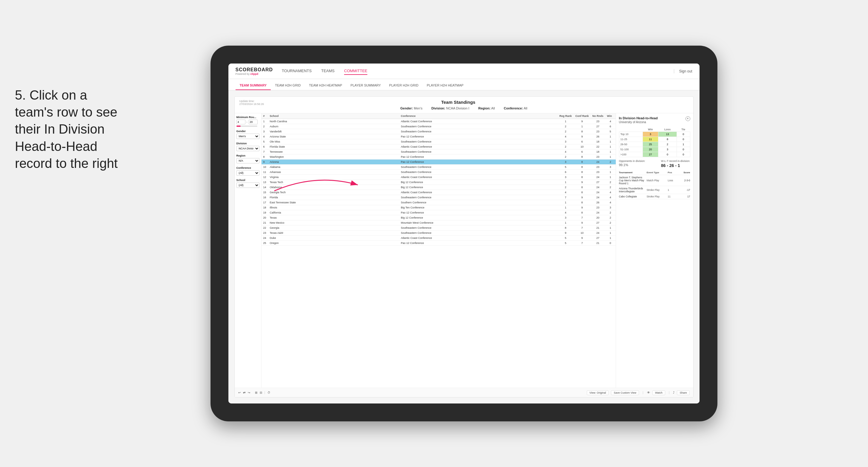 The height and width of the screenshot is (467, 868). I want to click on row-conf-rank: 9, so click(582, 197).